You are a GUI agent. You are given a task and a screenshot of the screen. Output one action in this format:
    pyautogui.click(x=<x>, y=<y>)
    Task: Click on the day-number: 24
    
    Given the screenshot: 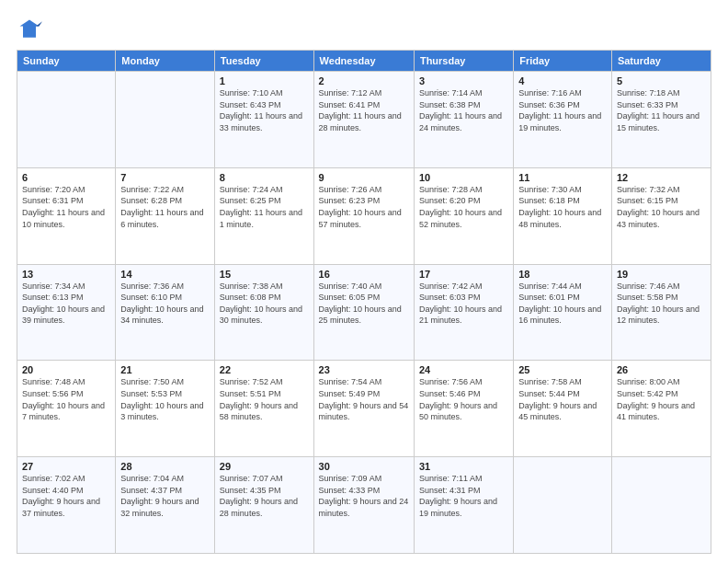 What is the action you would take?
    pyautogui.click(x=463, y=370)
    